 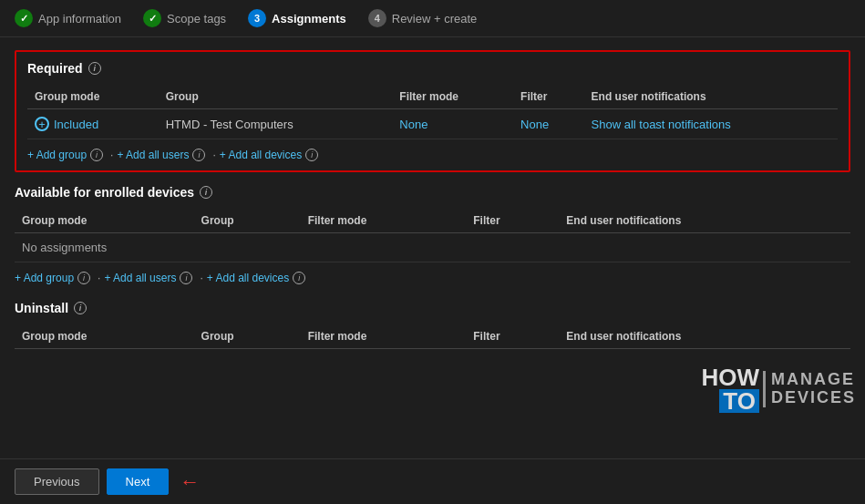 I want to click on step-assignments: 3 Assignments, so click(x=297, y=18).